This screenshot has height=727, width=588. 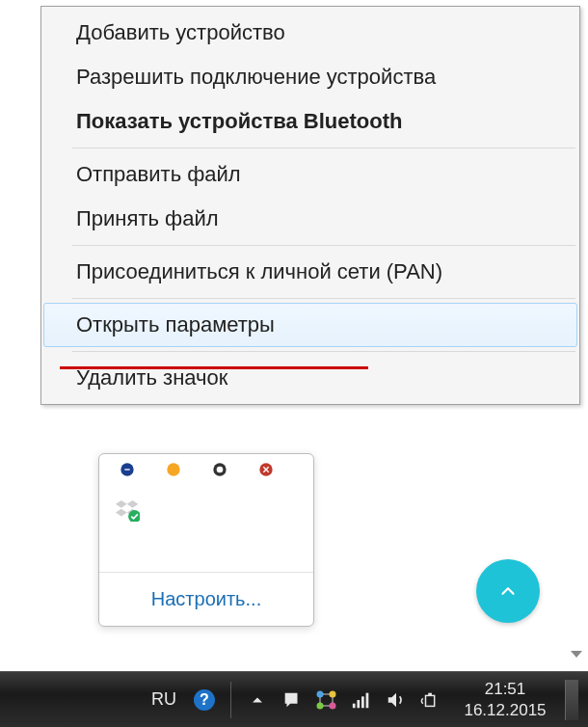 I want to click on power-icon, so click(x=431, y=700).